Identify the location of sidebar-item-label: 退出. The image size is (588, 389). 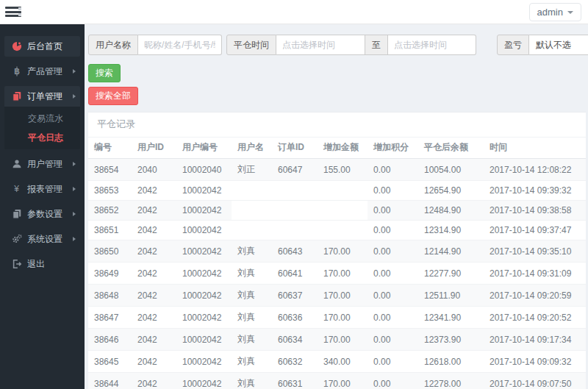
(51, 265).